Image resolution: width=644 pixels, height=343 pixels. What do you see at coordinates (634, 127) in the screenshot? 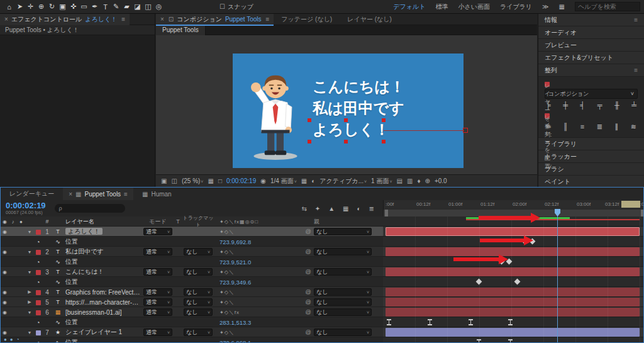
I see `distribute-right-icon: ≋` at bounding box center [634, 127].